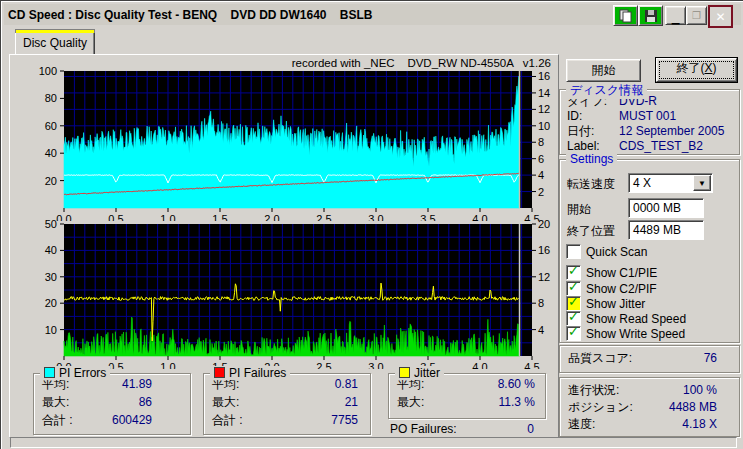 Image resolution: width=743 pixels, height=449 pixels. Describe the element at coordinates (344, 420) in the screenshot. I see `pi-failures-total: 7755` at that location.